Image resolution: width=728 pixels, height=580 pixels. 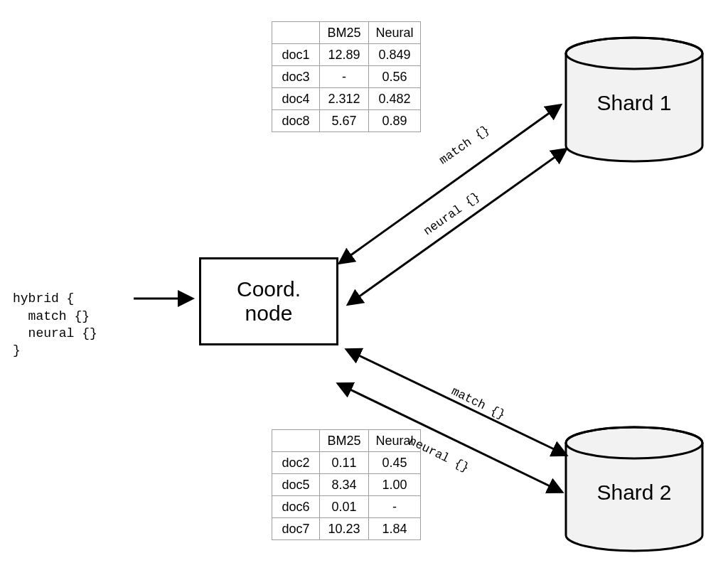 I want to click on cell-bm25: 12.89, so click(x=344, y=55).